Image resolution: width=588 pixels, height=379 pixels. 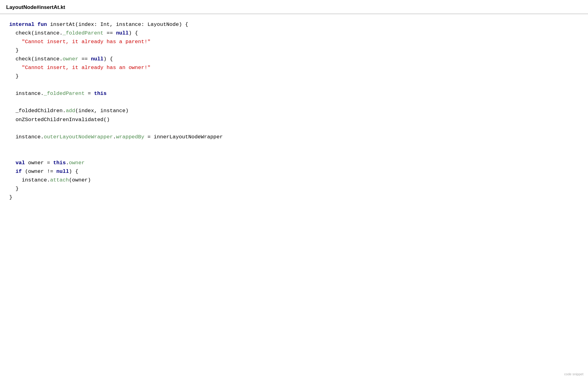 What do you see at coordinates (130, 137) in the screenshot?
I see `property-wrappedBy: wrappedBy` at bounding box center [130, 137].